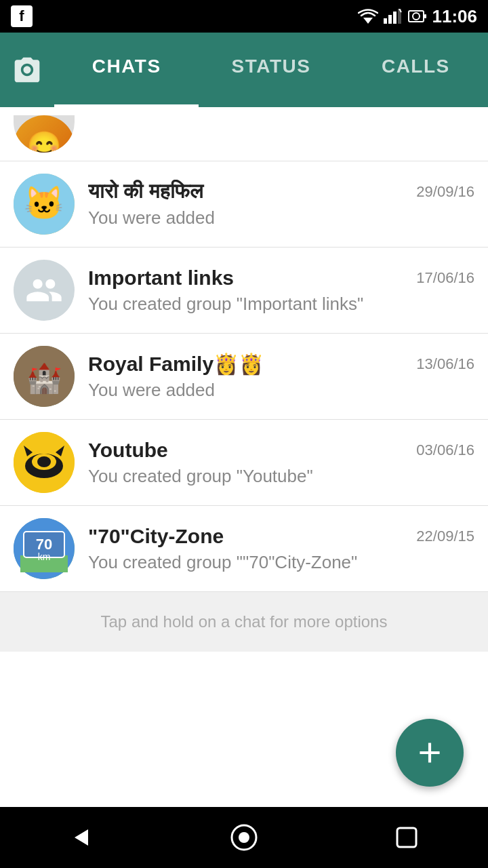 Image resolution: width=488 pixels, height=868 pixels. What do you see at coordinates (407, 837) in the screenshot?
I see `recents-button` at bounding box center [407, 837].